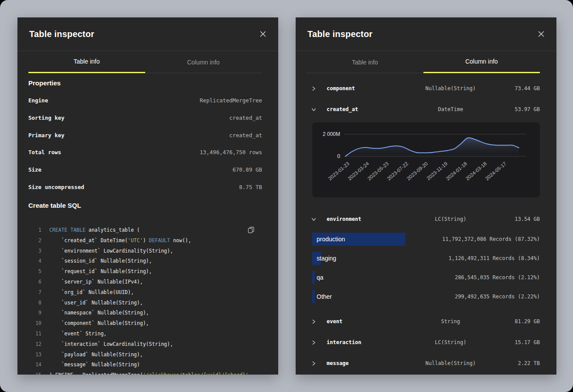 The height and width of the screenshot is (392, 573). What do you see at coordinates (62, 34) in the screenshot?
I see `dialog-title: Table inspector` at bounding box center [62, 34].